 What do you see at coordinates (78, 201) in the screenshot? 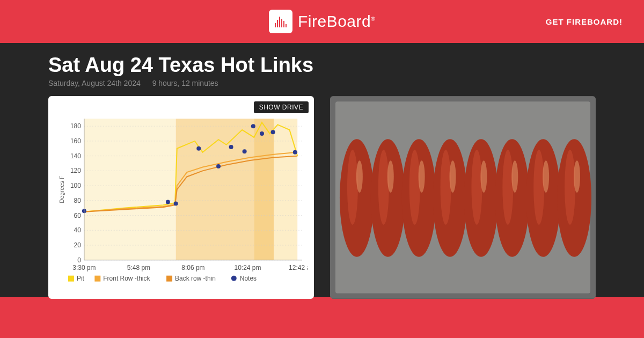
I see `svg-text: 80` at bounding box center [78, 201].